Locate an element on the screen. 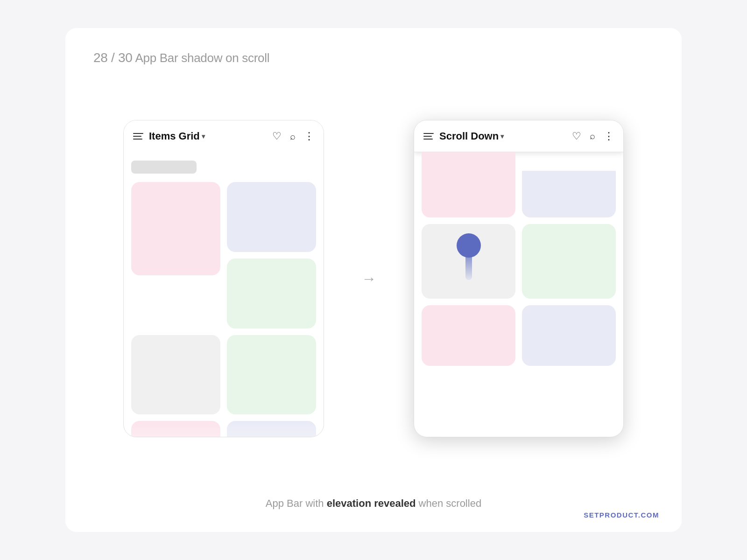 This screenshot has height=560, width=747. arrow-connector: → is located at coordinates (369, 279).